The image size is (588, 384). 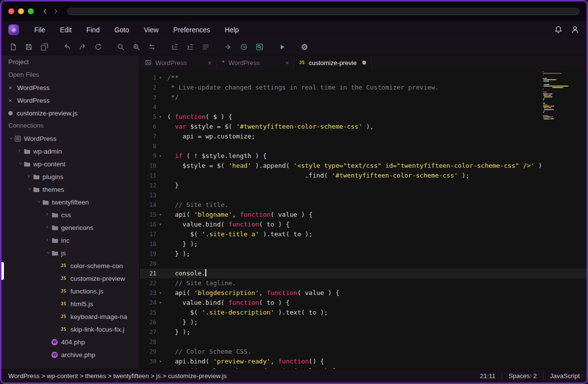 What do you see at coordinates (282, 47) in the screenshot?
I see `play-icon` at bounding box center [282, 47].